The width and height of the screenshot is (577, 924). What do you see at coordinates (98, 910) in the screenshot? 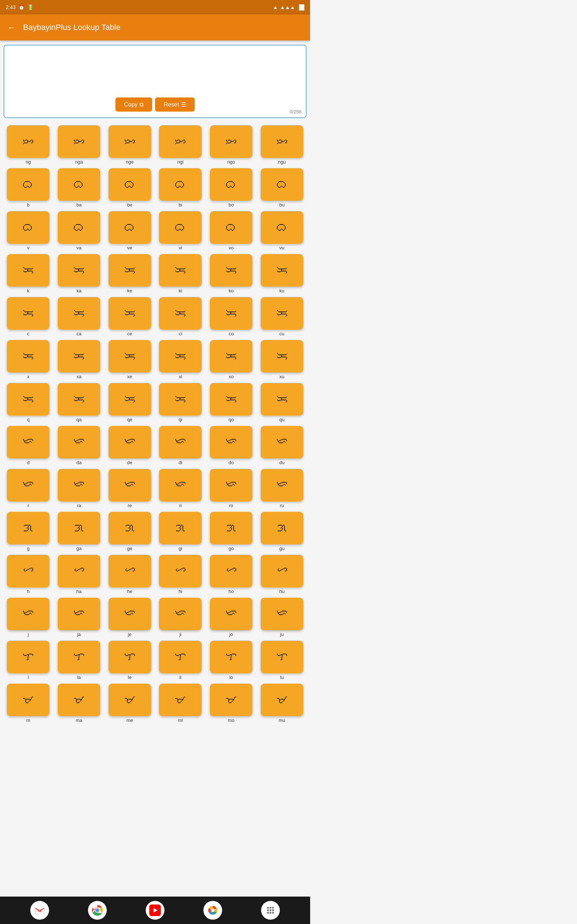
I see `chrome-icon` at bounding box center [98, 910].